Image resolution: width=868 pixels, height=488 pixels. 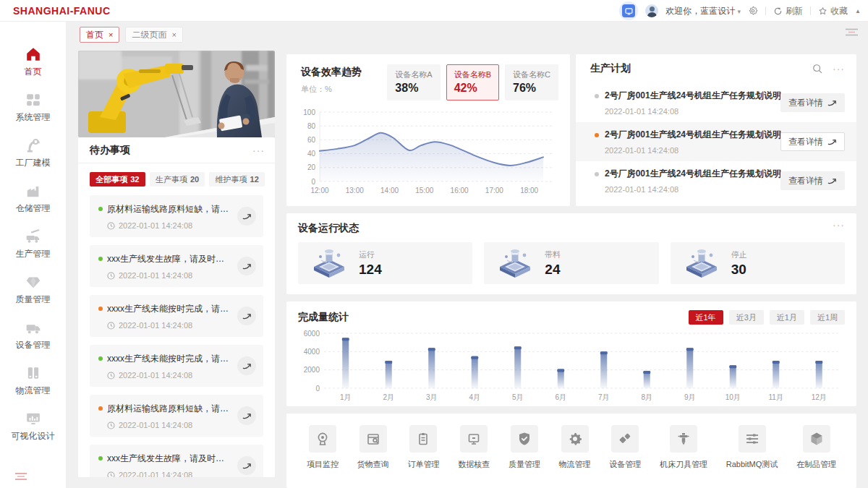 What do you see at coordinates (524, 448) in the screenshot?
I see `quick-action-quality-mgmt: 质量管理` at bounding box center [524, 448].